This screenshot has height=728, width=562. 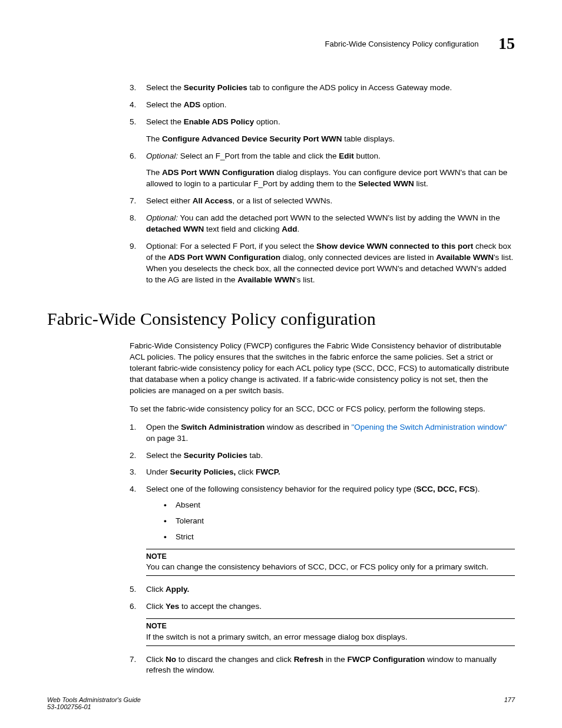 What do you see at coordinates (429, 427) in the screenshot?
I see `link-switch-admin: "Opening the Switch Administration windo…` at bounding box center [429, 427].